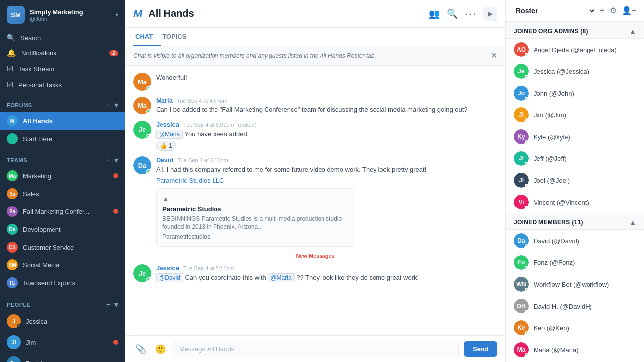  I want to click on teams-section-header: TEAMS + ▾, so click(62, 159).